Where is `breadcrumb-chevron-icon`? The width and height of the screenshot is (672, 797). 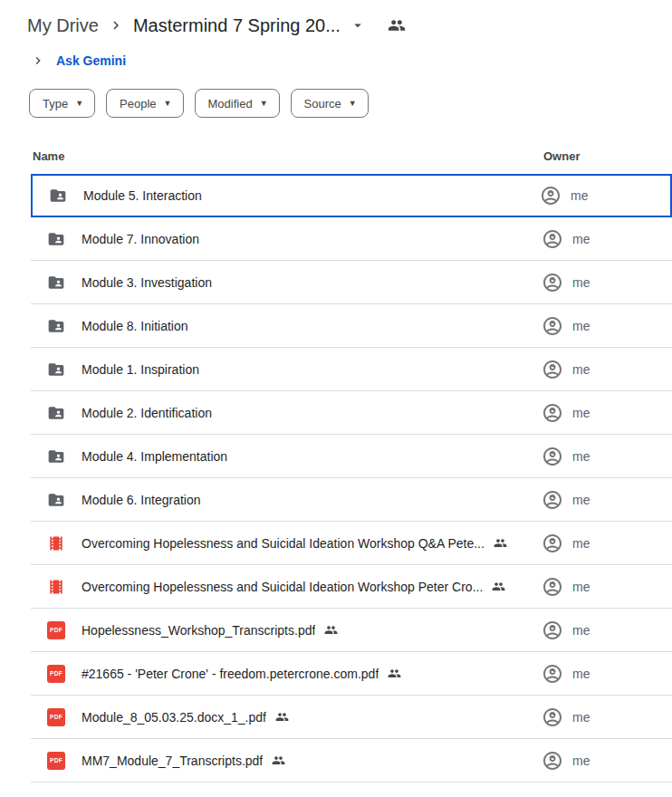
breadcrumb-chevron-icon is located at coordinates (116, 25).